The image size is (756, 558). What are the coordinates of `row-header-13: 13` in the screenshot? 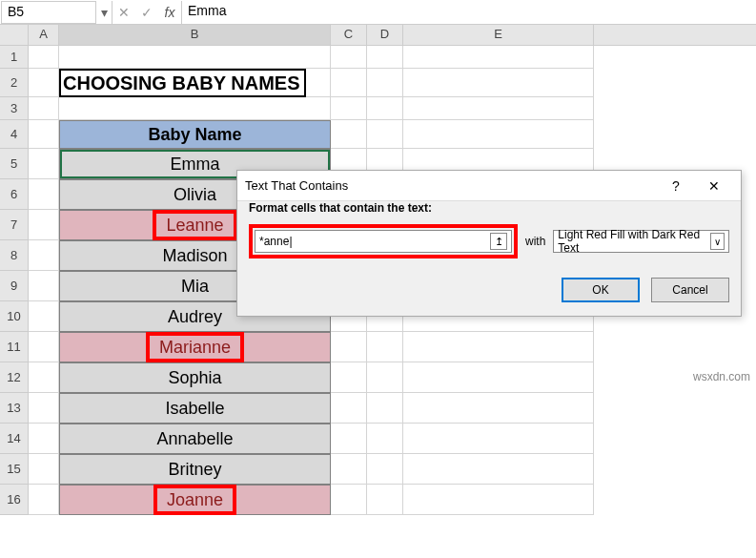 It's located at (14, 408).